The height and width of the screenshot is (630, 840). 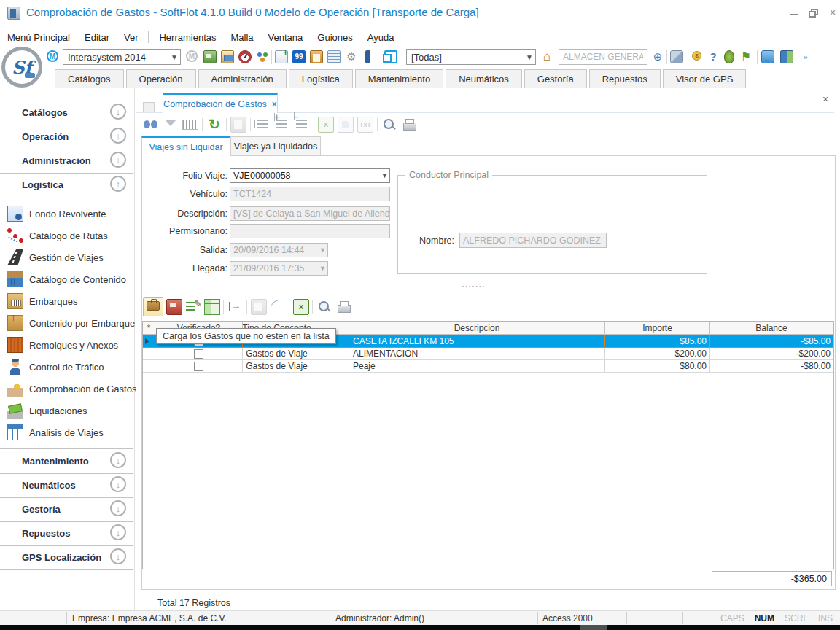 I want to click on exit-icon, so click(x=787, y=57).